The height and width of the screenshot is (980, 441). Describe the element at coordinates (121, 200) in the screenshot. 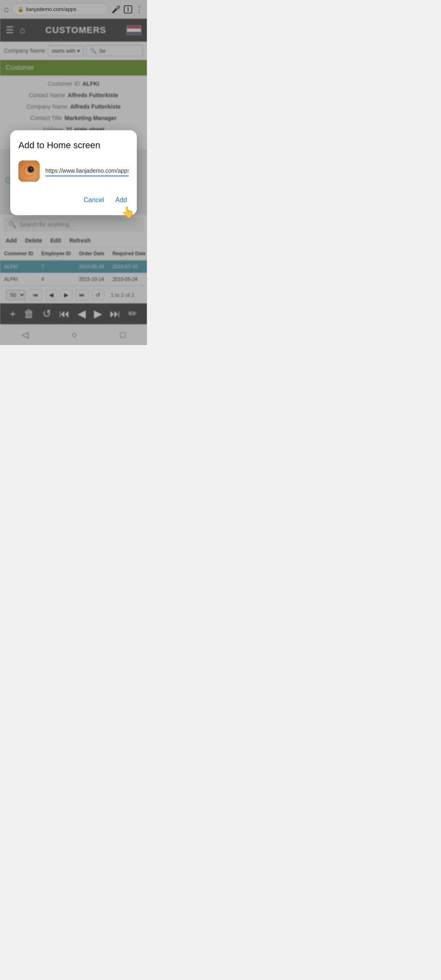

I see `add-button: Add` at that location.